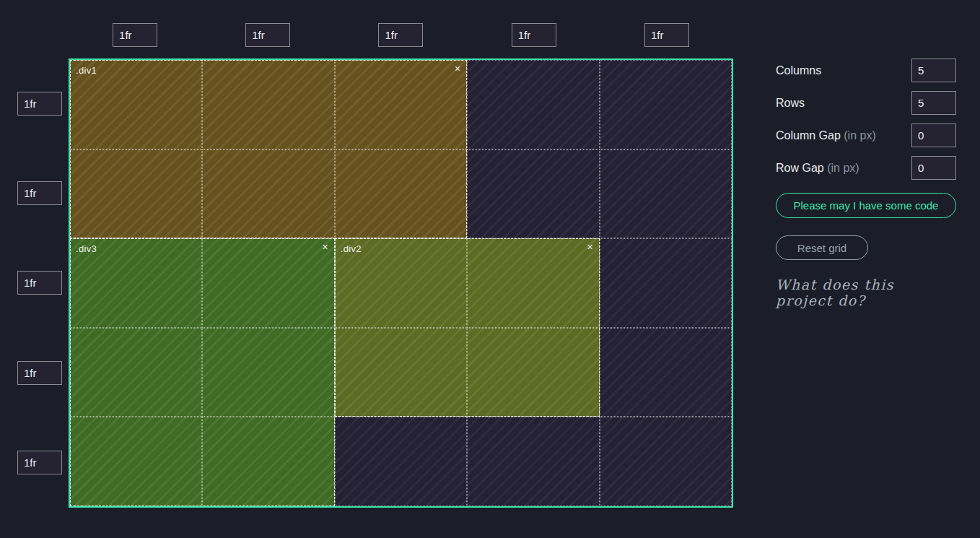 The height and width of the screenshot is (538, 980). What do you see at coordinates (401, 35) in the screenshot?
I see `column-track-inputs` at bounding box center [401, 35].